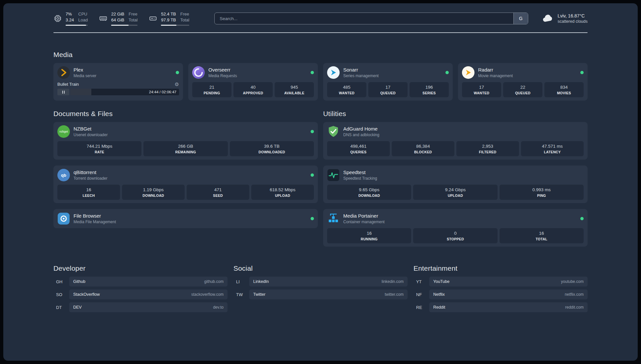  What do you see at coordinates (328, 294) in the screenshot?
I see `bookmark-link: Twitter twitter.com` at bounding box center [328, 294].